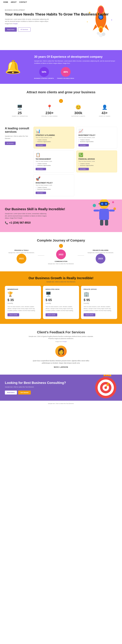 The height and width of the screenshot is (644, 122). What do you see at coordinates (61, 300) in the screenshot?
I see `plan-price-1: $ 65` at bounding box center [61, 300].